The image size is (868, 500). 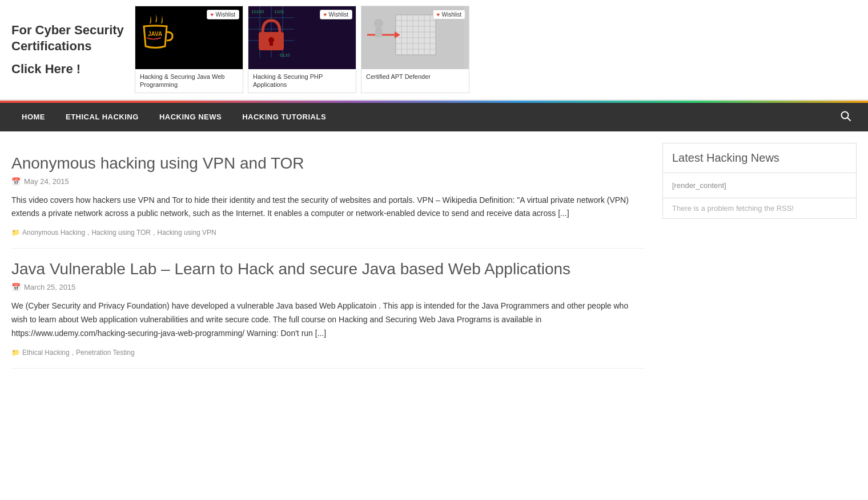 What do you see at coordinates (846, 117) in the screenshot?
I see `search-icon` at bounding box center [846, 117].